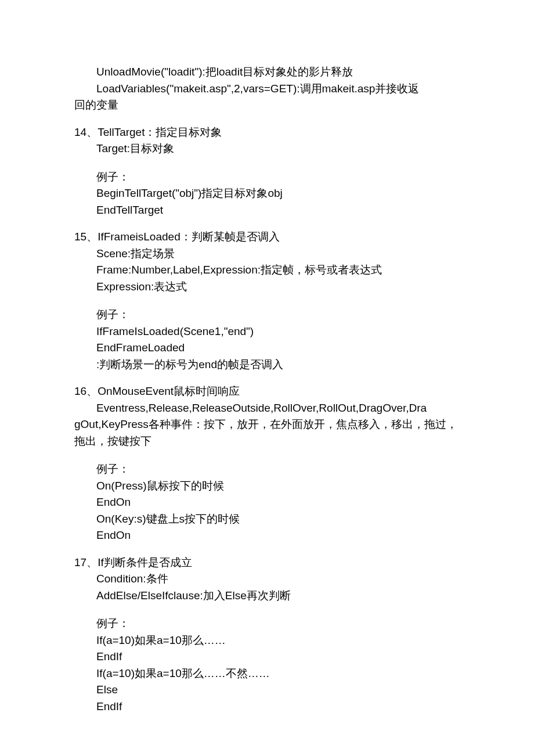 This screenshot has height=756, width=534. What do you see at coordinates (267, 391) in the screenshot?
I see `section-16-title: 16、OnMouseEvent鼠标时间响应` at bounding box center [267, 391].